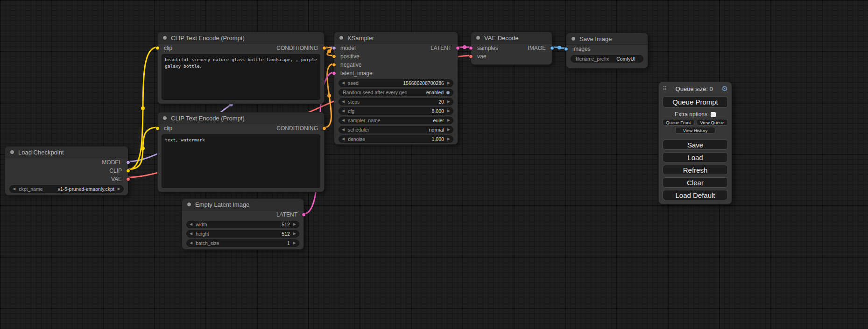  What do you see at coordinates (396, 120) in the screenshot?
I see `widget-sampler-name: ◀ sampler_name euler ▶` at bounding box center [396, 120].